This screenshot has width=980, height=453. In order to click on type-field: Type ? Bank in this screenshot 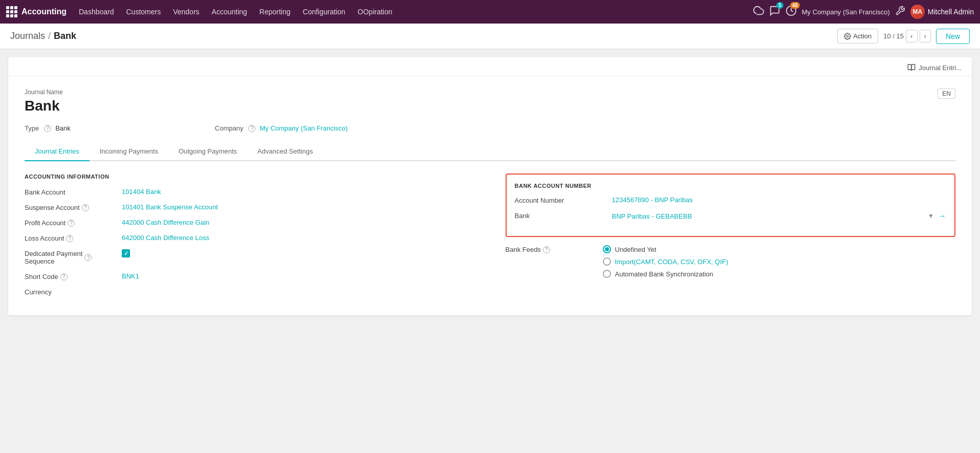, I will do `click(48, 128)`.